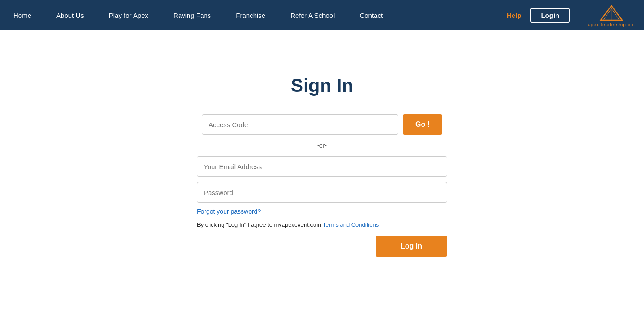 Image resolution: width=644 pixels, height=319 pixels. I want to click on navbar: HomeAbout UsPlay for ApexRaving FansFran…, so click(322, 15).